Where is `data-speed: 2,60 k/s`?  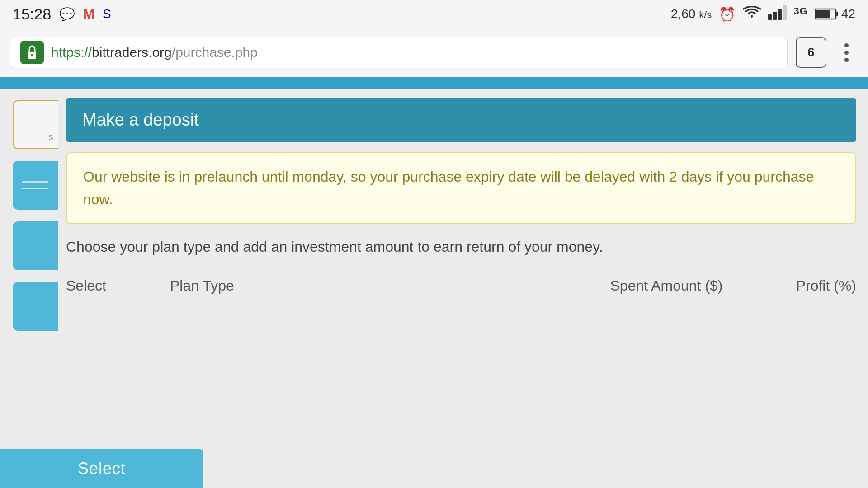
data-speed: 2,60 k/s is located at coordinates (691, 14).